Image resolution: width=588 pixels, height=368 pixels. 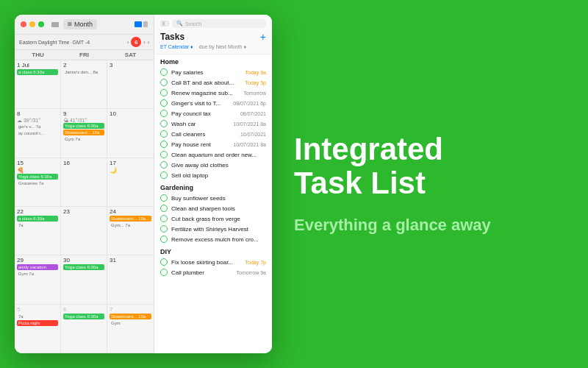 What do you see at coordinates (213, 175) in the screenshot?
I see `list-item: Sell old laptop` at bounding box center [213, 175].